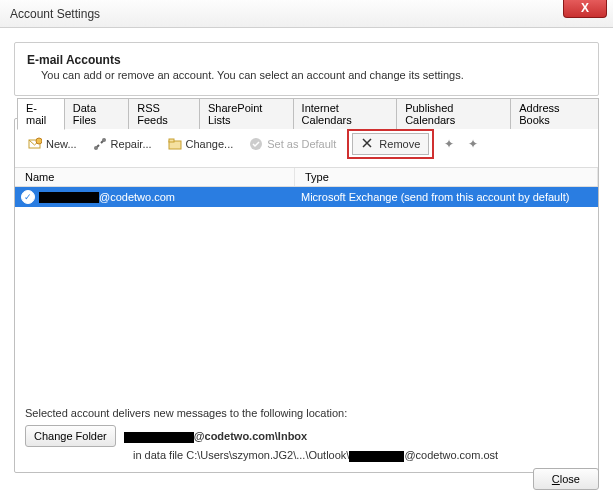 The height and width of the screenshot is (500, 613). Describe the element at coordinates (216, 436) in the screenshot. I see `delivery-folder: @codetwo.com\Inbox` at that location.